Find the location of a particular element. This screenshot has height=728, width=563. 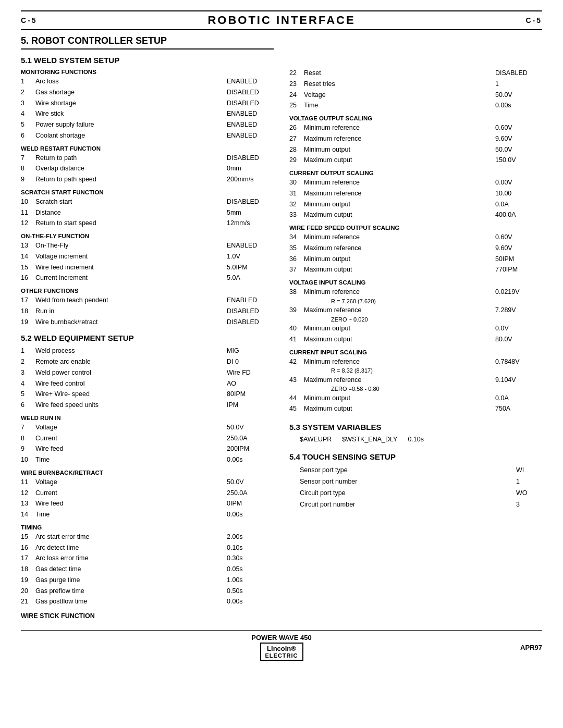

wire-burnback-item-3: 13 Wire feed 0IPM is located at coordinates (147, 503).